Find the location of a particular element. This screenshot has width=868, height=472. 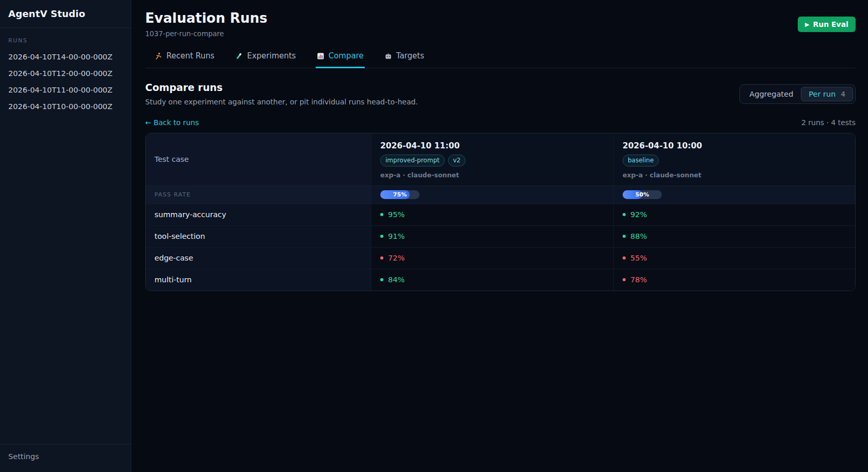

test-case-name: edge-case is located at coordinates (258, 258).